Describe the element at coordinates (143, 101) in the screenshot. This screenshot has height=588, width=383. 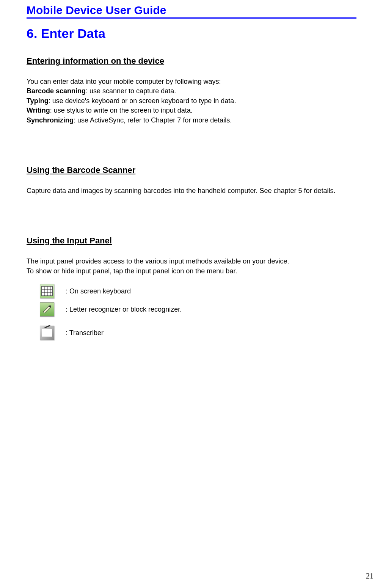
I see `item-text: : use device's keyboard or on screen key…` at that location.